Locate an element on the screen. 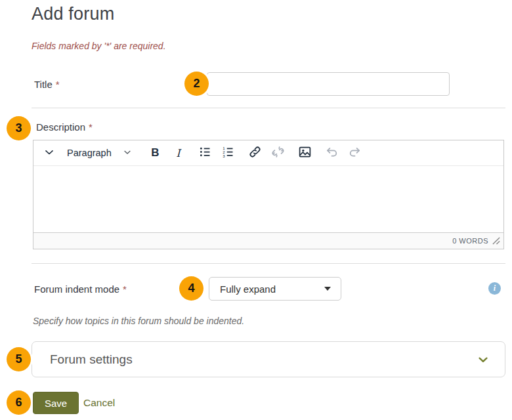  forum-settings-section-toggle: Forum settings is located at coordinates (268, 360).